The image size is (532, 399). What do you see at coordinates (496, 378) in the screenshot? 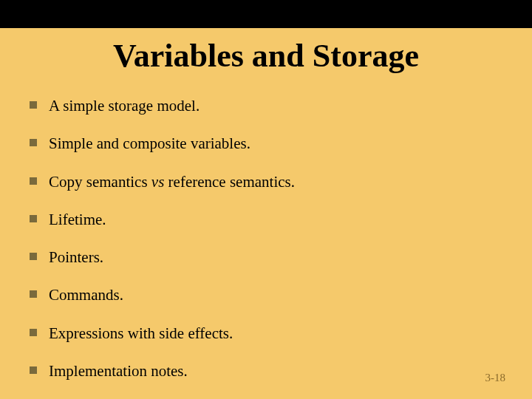
I see `page-number: 3-18` at bounding box center [496, 378].